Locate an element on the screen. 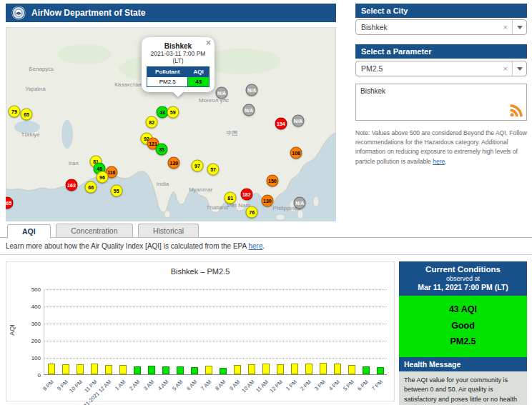  feed-city-text: Bishkek is located at coordinates (373, 91).